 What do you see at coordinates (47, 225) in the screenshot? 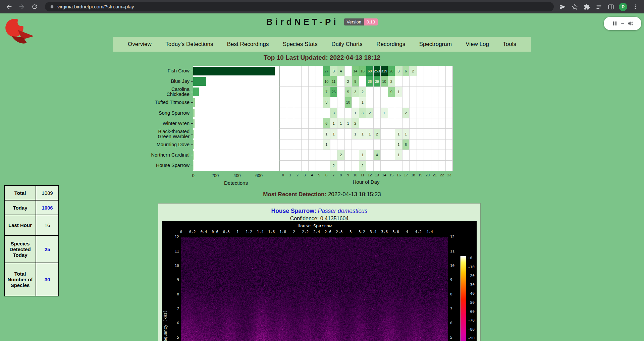
I see `stat-value: 16` at bounding box center [47, 225].